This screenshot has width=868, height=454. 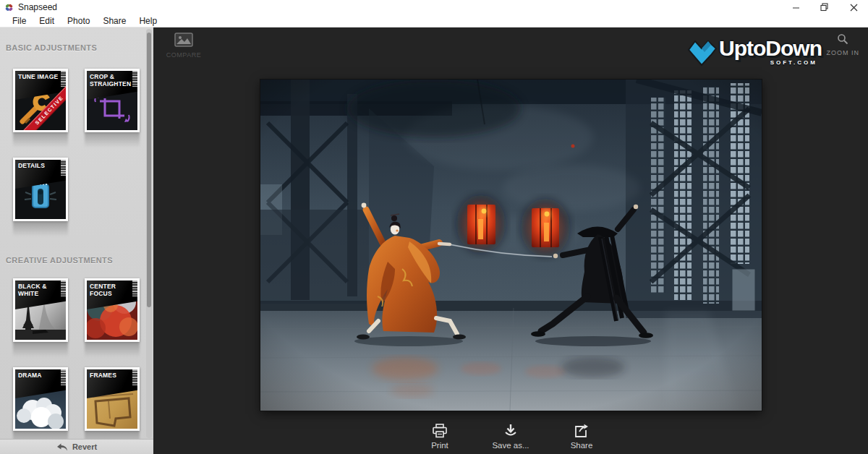 What do you see at coordinates (434, 21) in the screenshot?
I see `menu-bar: File Edit Photo Share Help` at bounding box center [434, 21].